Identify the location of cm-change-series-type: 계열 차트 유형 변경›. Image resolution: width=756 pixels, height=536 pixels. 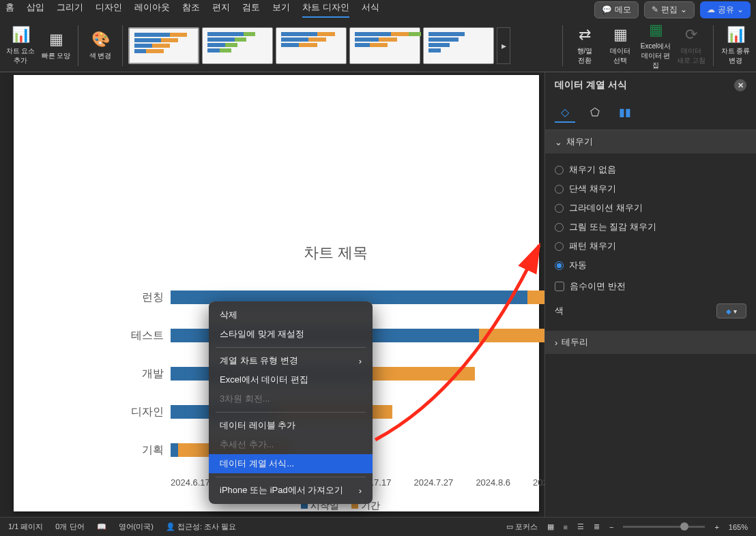
(291, 361).